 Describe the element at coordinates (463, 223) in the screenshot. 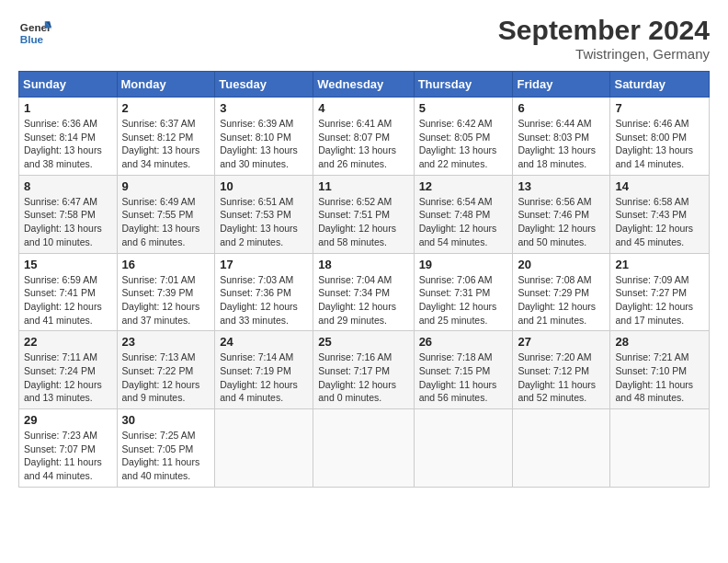

I see `day-info: Sunrise: 6:54 AMSunset: 7:48 PMDaylight:…` at that location.